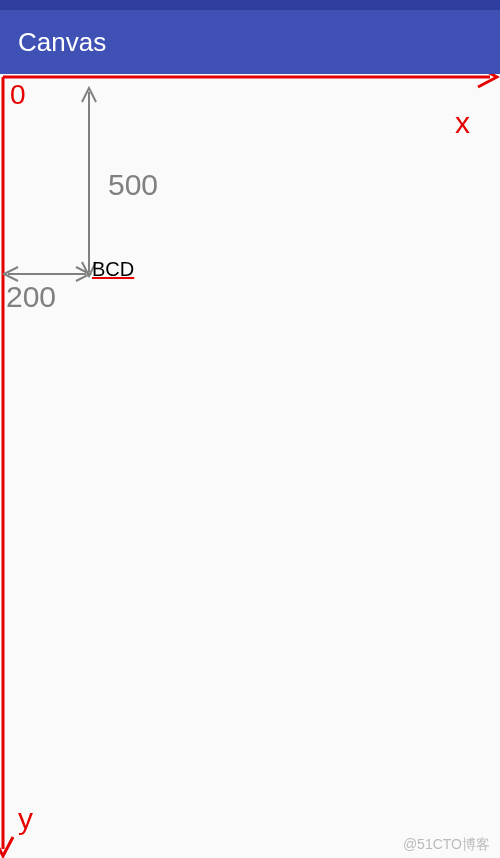 The height and width of the screenshot is (858, 500). I want to click on dimension-horizontal-label: 200, so click(31, 297).